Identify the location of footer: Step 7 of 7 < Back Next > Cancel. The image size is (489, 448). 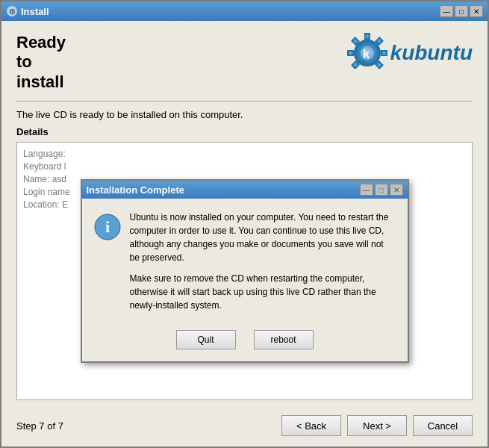
(245, 427).